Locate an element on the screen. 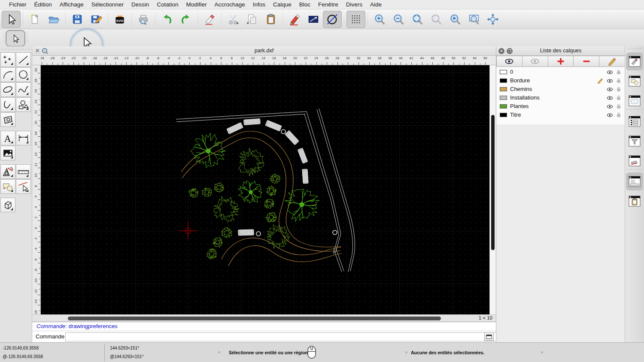  ellipse-tool-button is located at coordinates (8, 90).